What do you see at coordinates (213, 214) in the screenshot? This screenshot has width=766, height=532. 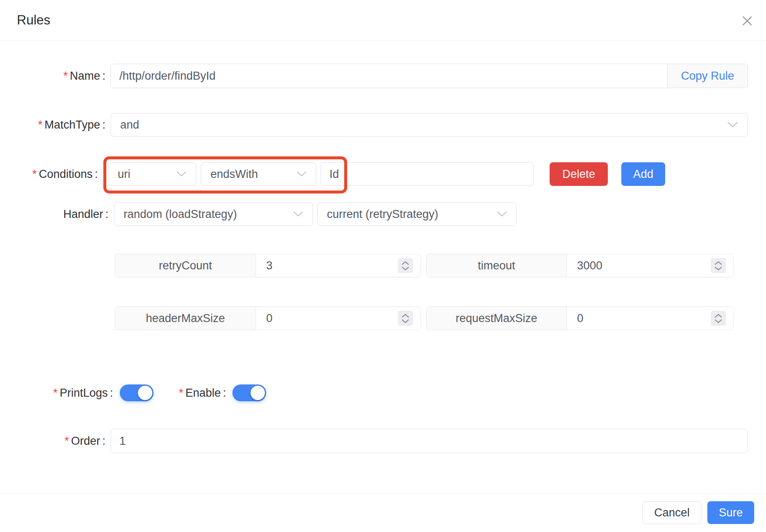 I see `load-strategy-select: random (loadStrategy)` at bounding box center [213, 214].